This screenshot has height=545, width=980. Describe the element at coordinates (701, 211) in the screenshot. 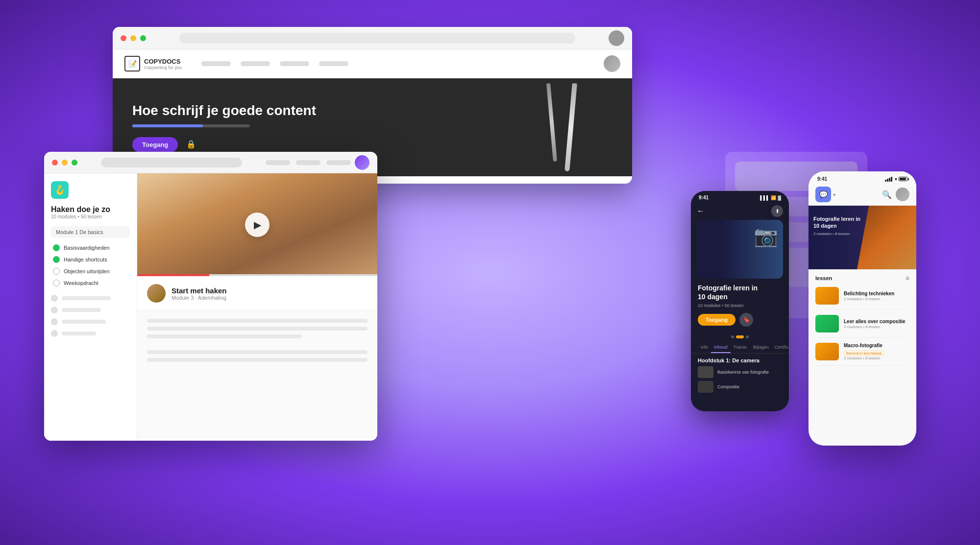

I see `back-arrow-icon: ←` at that location.